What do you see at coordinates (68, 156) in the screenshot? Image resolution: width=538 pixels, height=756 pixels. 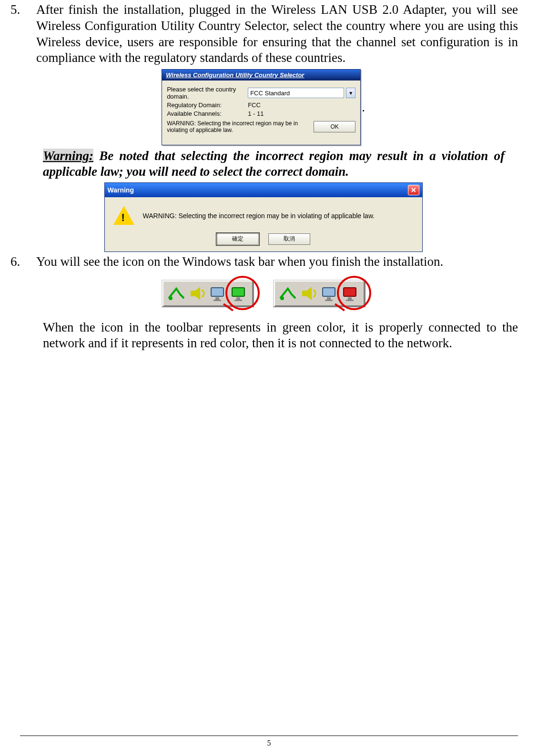 I see `warning-lead: Warning:` at bounding box center [68, 156].